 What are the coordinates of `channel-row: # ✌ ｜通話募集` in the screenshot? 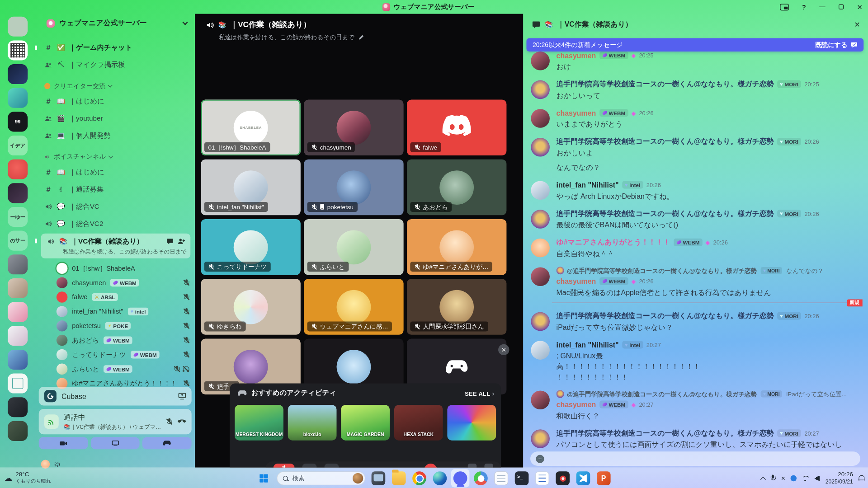 It's located at (116, 189).